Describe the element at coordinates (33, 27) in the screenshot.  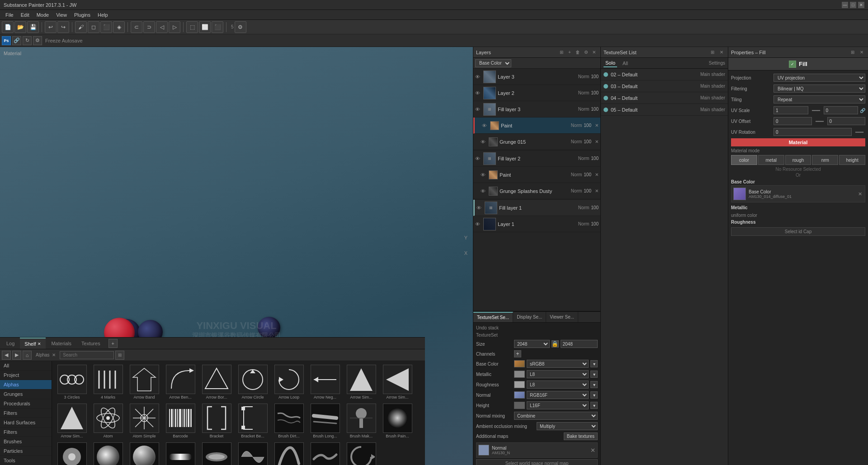
I see `save-button: 💾` at that location.